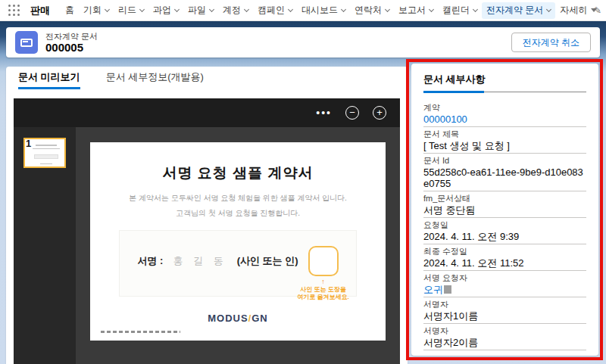 This screenshot has width=606, height=364. Describe the element at coordinates (323, 289) in the screenshot. I see `stamp-hint-line1: 사인 또는 도장을` at that location.